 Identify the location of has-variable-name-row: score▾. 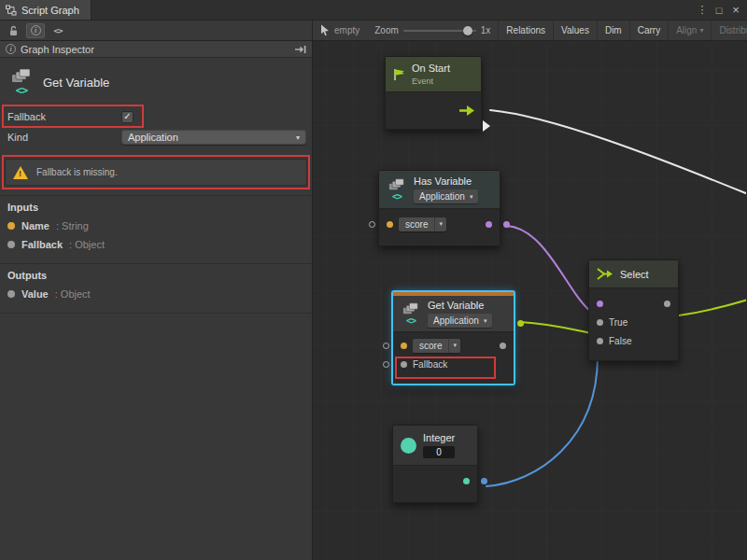
(439, 224).